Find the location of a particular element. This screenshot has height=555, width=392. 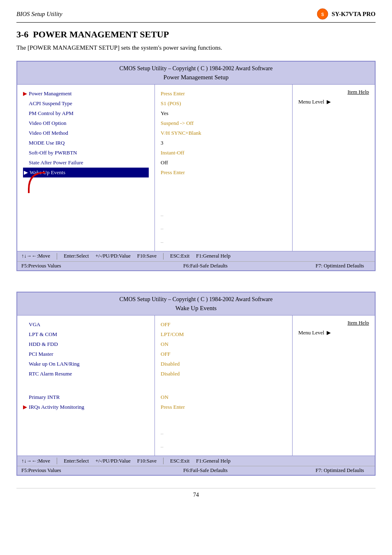

bios-box-2-mid-col: OFF LPT/COM ON OFF Disabled Disabled ON … is located at coordinates (224, 385).